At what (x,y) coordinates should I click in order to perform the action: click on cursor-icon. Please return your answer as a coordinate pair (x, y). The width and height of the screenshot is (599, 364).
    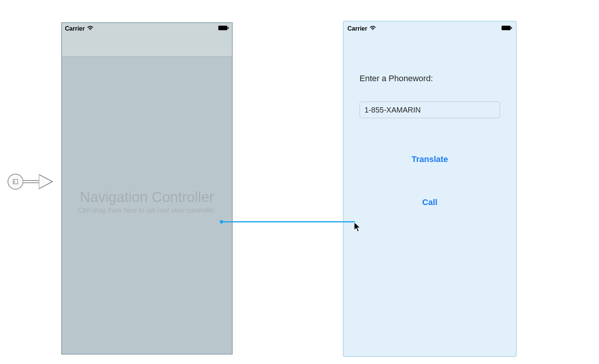
    Looking at the image, I should click on (358, 227).